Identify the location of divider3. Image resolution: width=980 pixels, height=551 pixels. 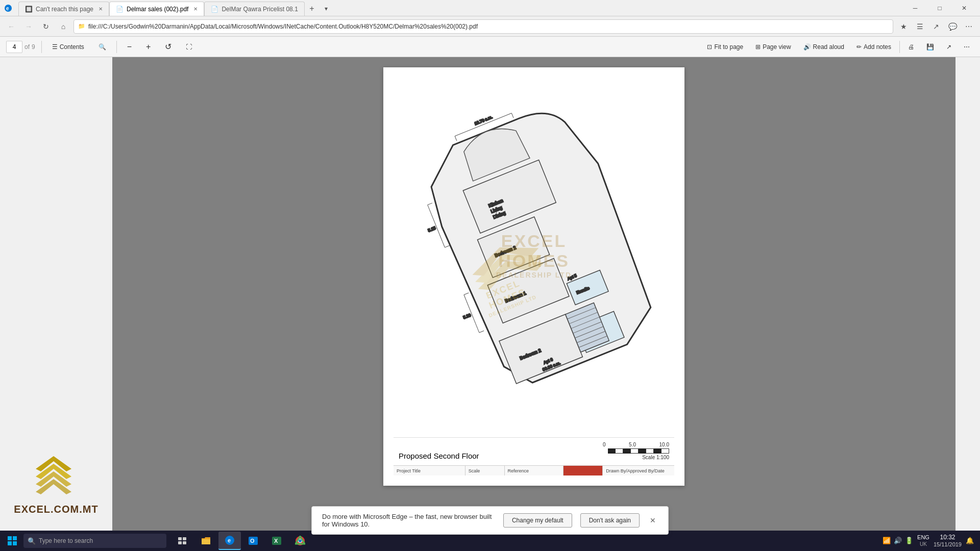
(899, 47).